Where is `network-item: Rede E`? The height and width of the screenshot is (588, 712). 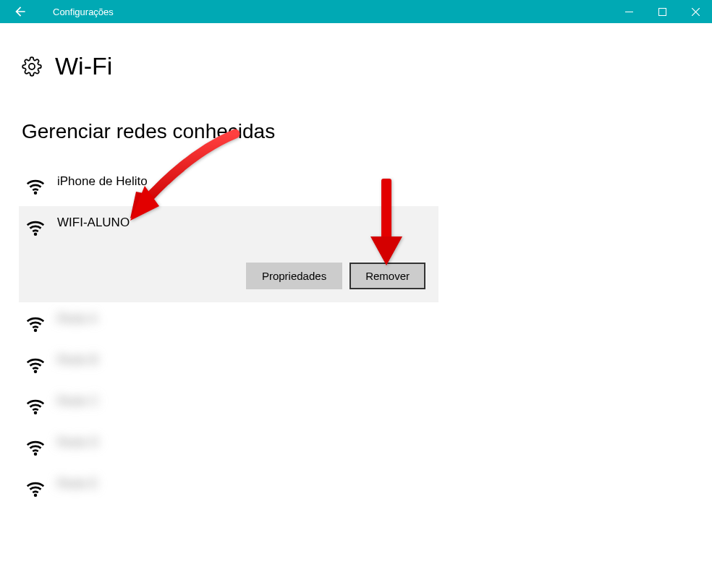
network-item: Rede E is located at coordinates (229, 487).